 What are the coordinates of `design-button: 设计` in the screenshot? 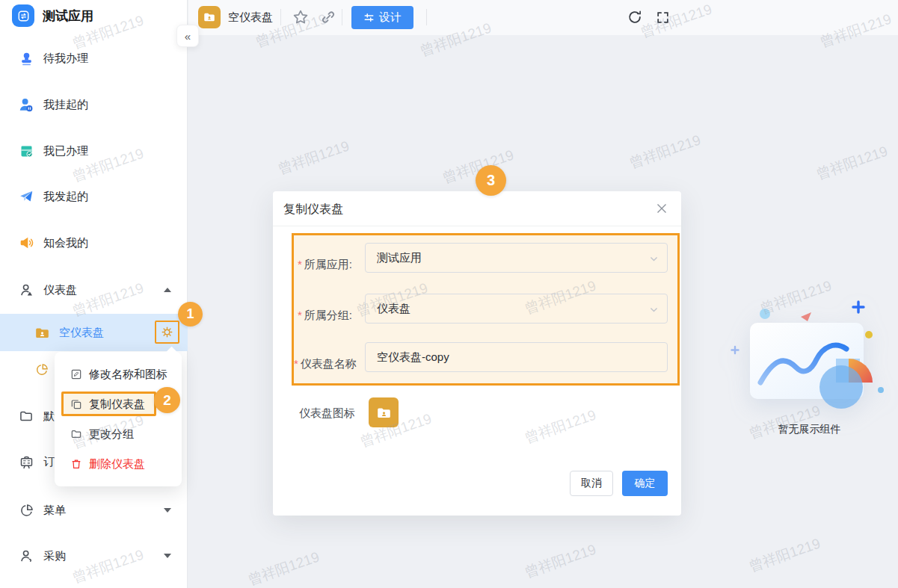 It's located at (383, 18).